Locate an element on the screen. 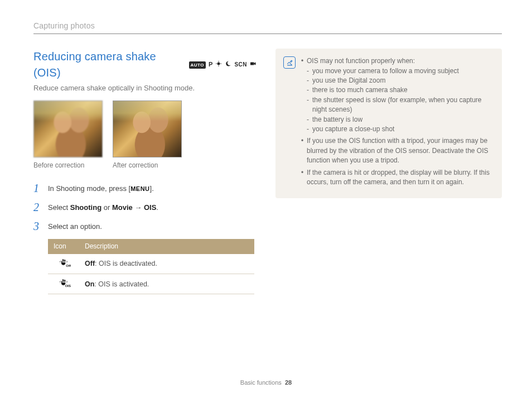 The width and height of the screenshot is (532, 402). note-sub-bullet: the shutter speed is slow (for example, … is located at coordinates (399, 105).